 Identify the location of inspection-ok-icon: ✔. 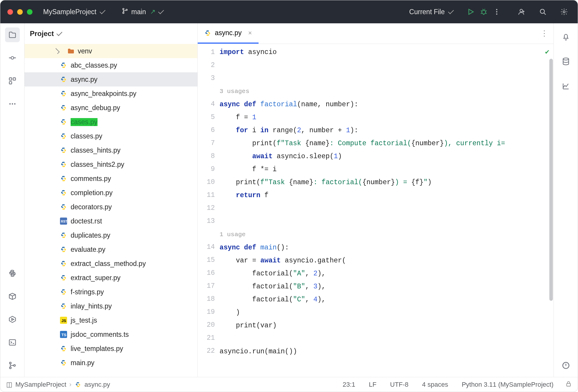
(547, 52).